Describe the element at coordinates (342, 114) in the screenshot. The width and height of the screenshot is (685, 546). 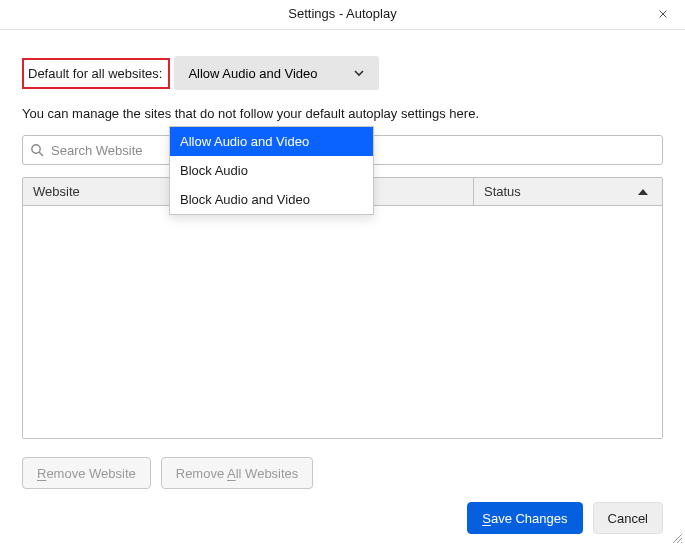
I see `help-text: You can manage the sites that do not fol…` at that location.